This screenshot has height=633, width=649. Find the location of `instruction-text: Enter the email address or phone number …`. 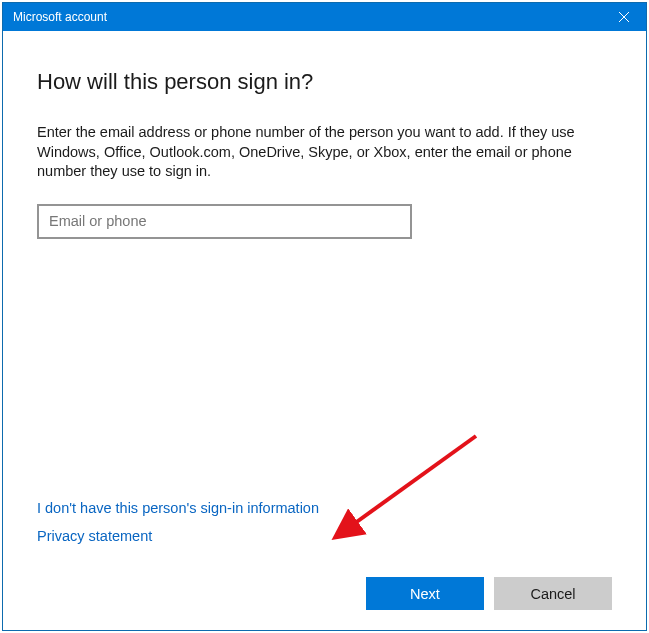

instruction-text: Enter the email address or phone number … is located at coordinates (317, 152).